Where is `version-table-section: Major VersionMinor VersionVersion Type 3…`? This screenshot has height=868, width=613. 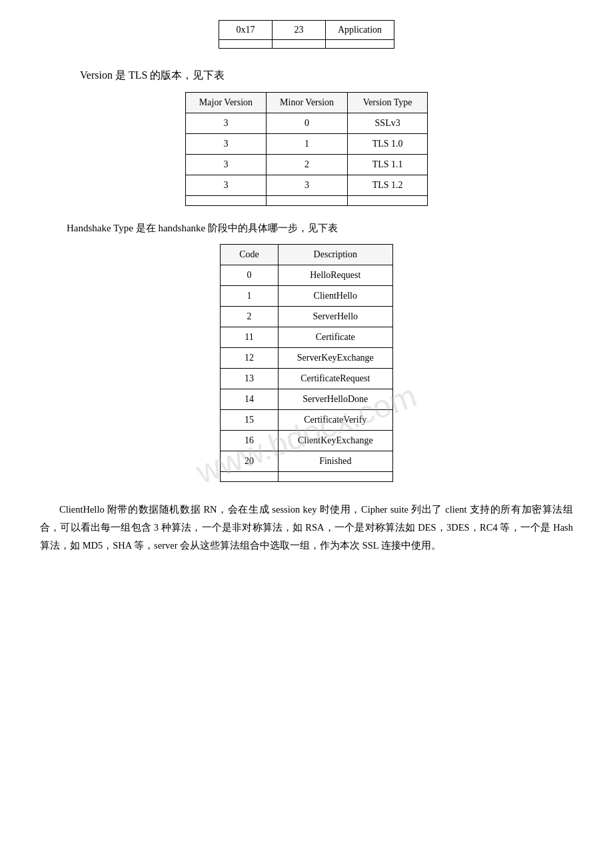 version-table-section: Major VersionMinor VersionVersion Type 3… is located at coordinates (306, 149).